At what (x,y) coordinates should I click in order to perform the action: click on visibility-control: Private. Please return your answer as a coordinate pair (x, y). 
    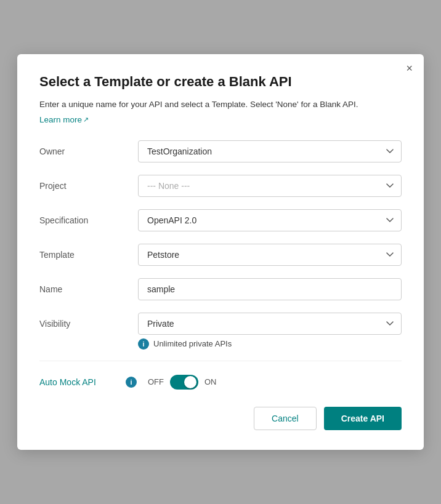
    Looking at the image, I should click on (270, 324).